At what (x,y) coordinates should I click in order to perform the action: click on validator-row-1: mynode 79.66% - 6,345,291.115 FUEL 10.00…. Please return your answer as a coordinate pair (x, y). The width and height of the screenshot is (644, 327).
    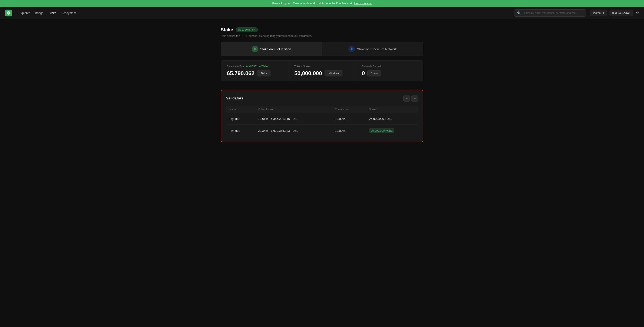
    Looking at the image, I should click on (322, 119).